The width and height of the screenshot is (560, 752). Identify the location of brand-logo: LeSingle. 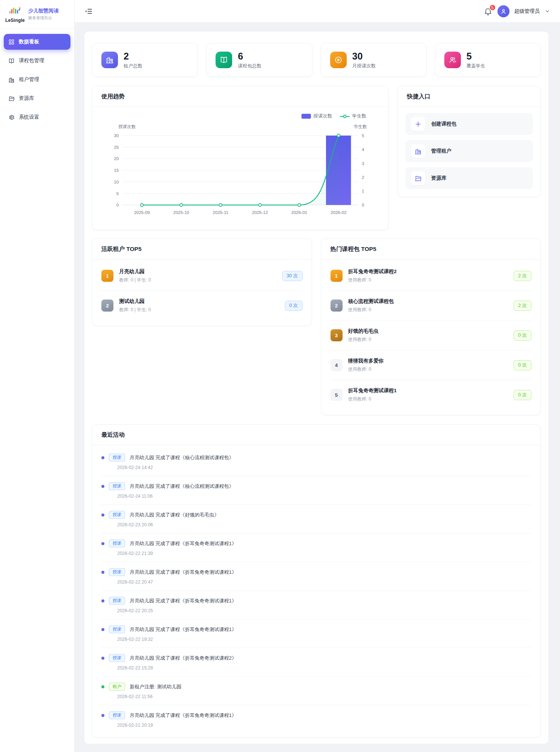
(15, 14).